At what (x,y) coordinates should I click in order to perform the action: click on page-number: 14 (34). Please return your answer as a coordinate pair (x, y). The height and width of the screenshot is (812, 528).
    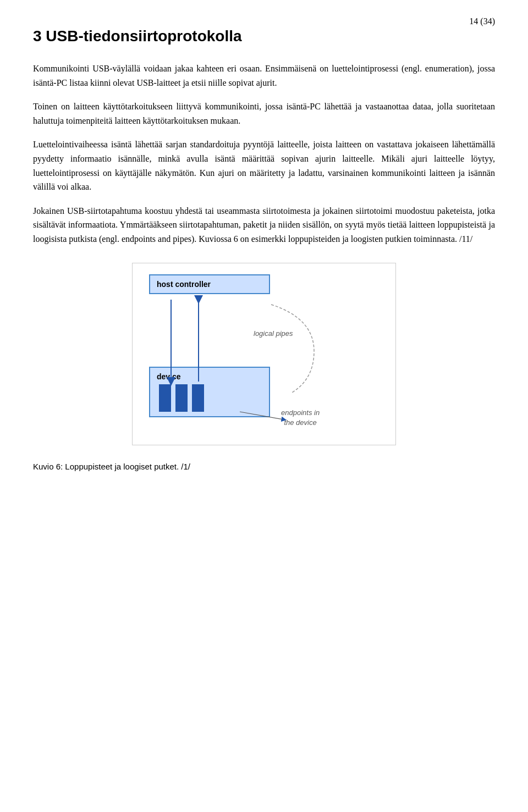
    Looking at the image, I should click on (482, 21).